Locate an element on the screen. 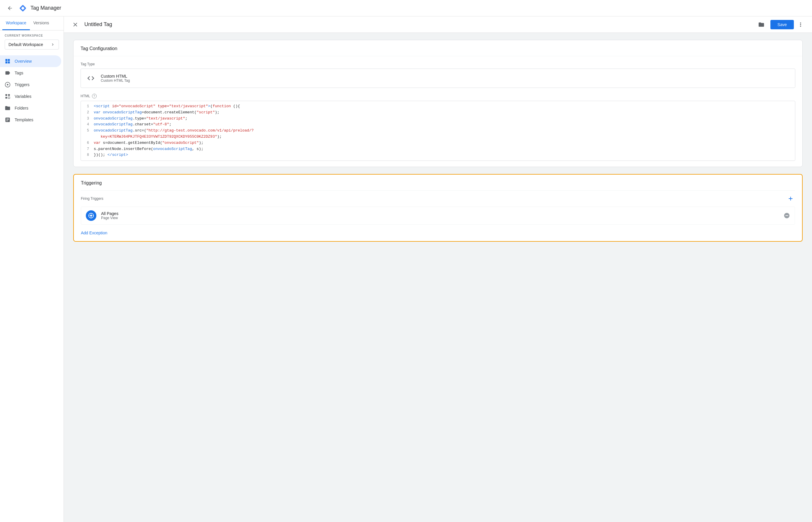  folders-icon is located at coordinates (7, 108).